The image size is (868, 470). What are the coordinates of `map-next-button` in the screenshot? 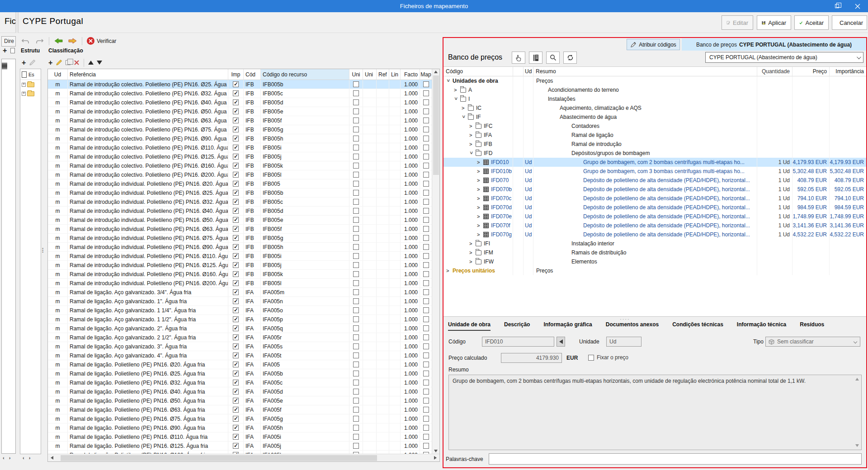 It's located at (72, 41).